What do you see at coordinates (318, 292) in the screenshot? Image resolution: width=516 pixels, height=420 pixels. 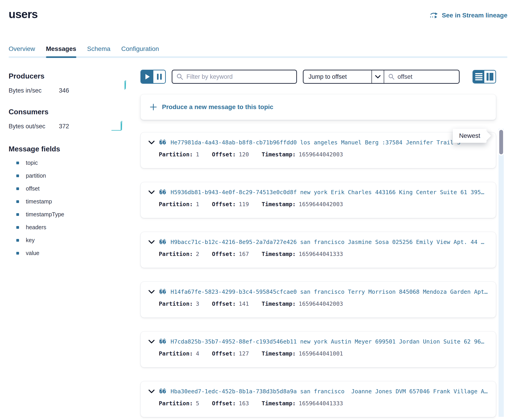 I see `message-key-row: �� H14fa67fe-5823-4299-b3c4-595845cfcae0…` at bounding box center [318, 292].